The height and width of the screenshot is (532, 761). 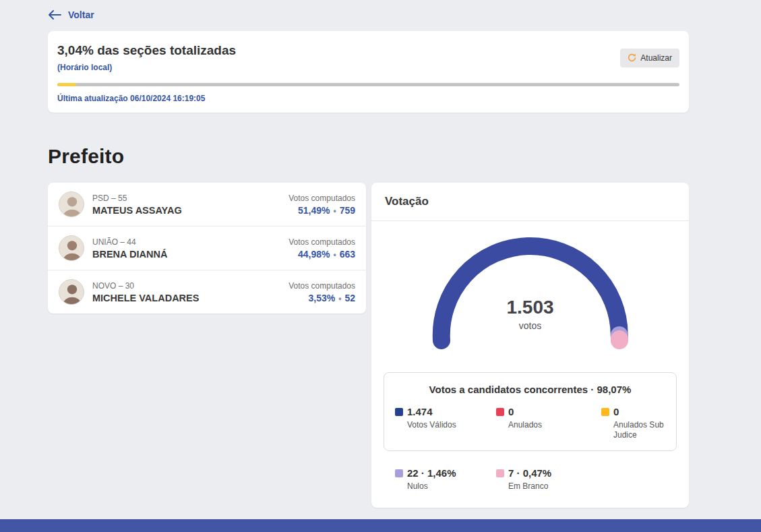 I want to click on back-link: Voltar, so click(x=71, y=15).